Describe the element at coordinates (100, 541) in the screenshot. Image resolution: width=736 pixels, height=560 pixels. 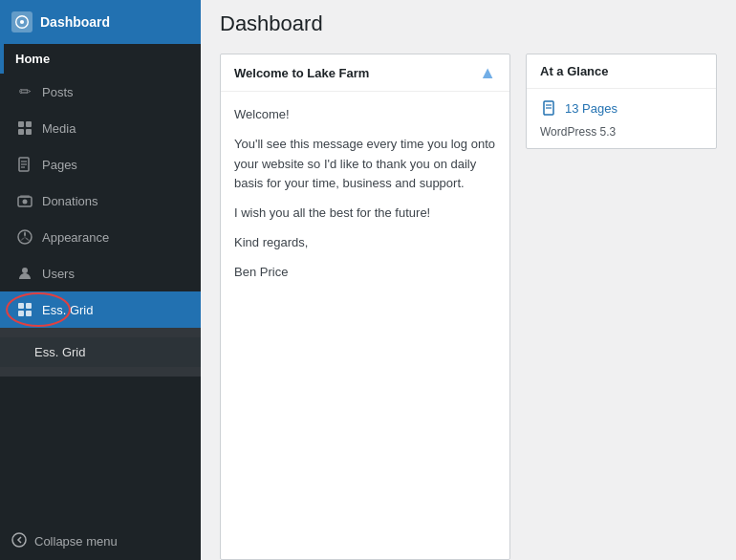
I see `collapse-menu: Collapse menu` at that location.